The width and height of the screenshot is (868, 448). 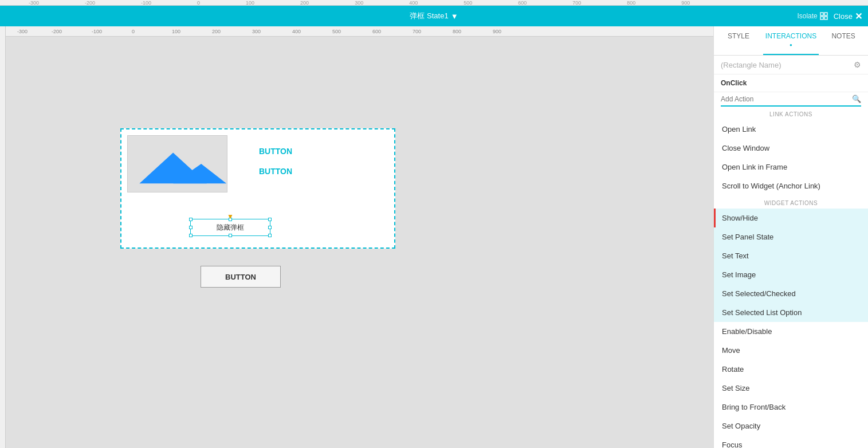 What do you see at coordinates (791, 65) in the screenshot?
I see `panel-name-row: (Rectangle Name) ⚙` at bounding box center [791, 65].